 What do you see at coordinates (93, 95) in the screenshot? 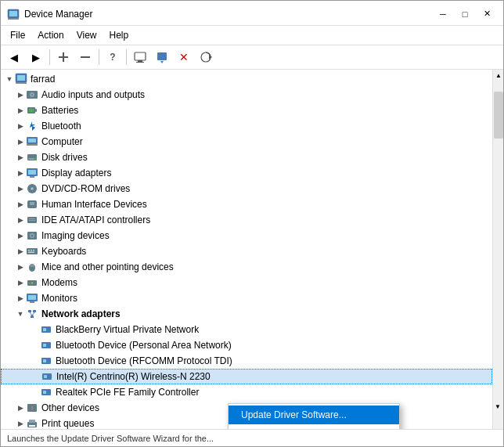
I see `tree-item-audio-label: Audio inputs and outputs` at bounding box center [93, 95].